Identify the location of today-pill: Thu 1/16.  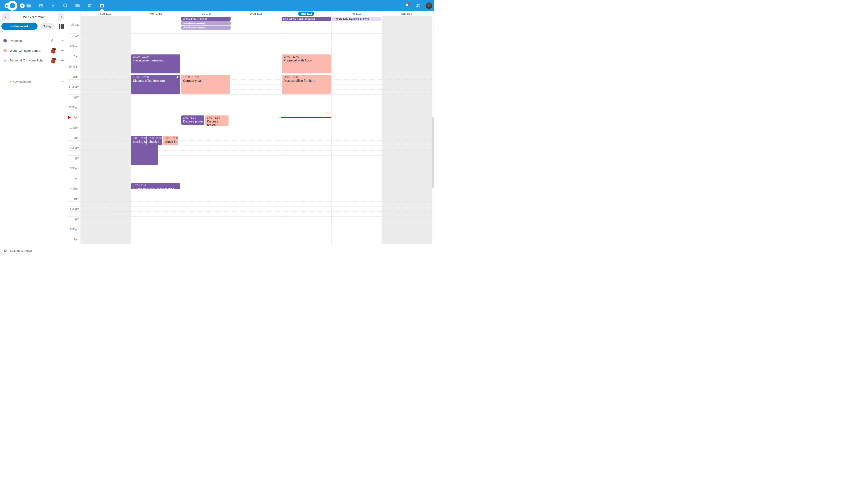
(307, 13).